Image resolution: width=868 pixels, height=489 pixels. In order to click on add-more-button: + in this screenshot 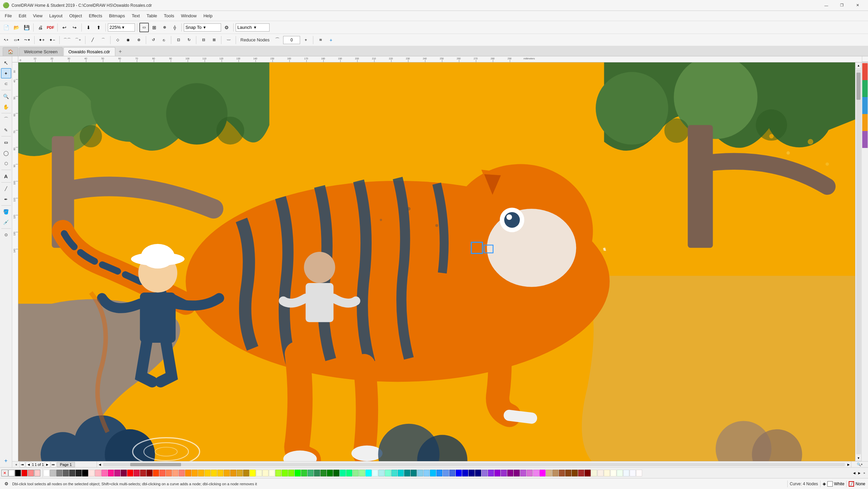, I will do `click(331, 40)`.